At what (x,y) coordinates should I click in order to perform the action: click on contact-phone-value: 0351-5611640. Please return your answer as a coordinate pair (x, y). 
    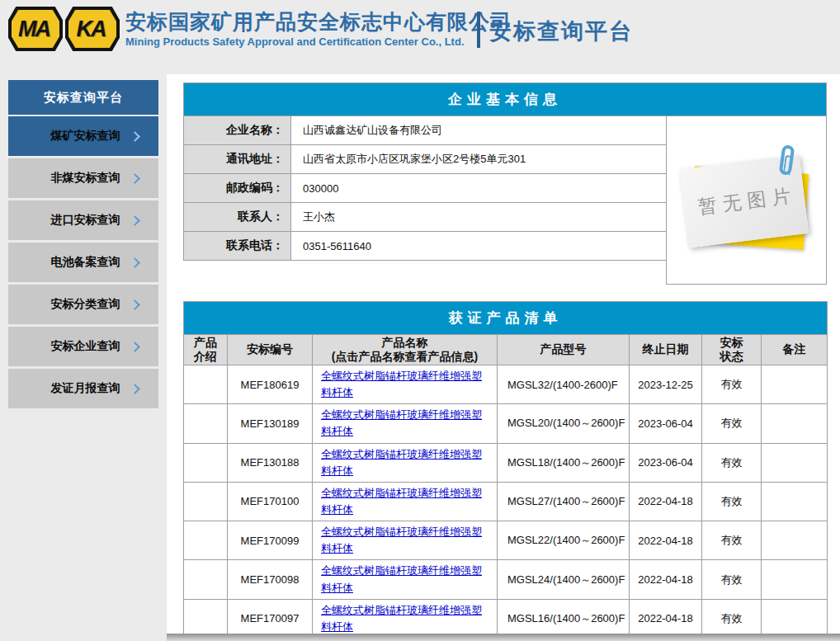
    Looking at the image, I should click on (479, 246).